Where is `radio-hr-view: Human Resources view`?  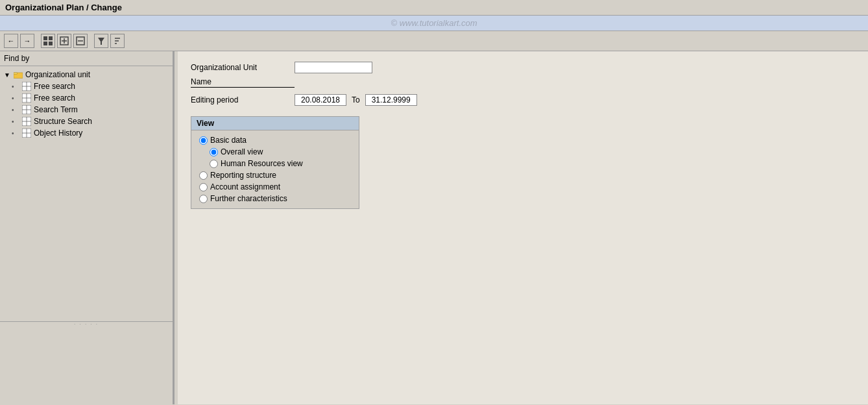
radio-hr-view: Human Resources view is located at coordinates (280, 164).